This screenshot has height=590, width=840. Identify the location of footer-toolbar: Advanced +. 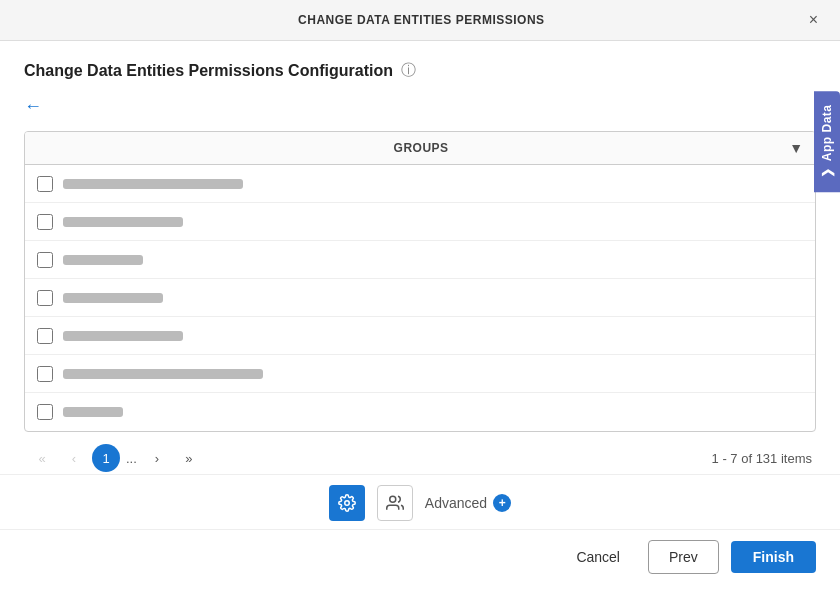
(420, 502).